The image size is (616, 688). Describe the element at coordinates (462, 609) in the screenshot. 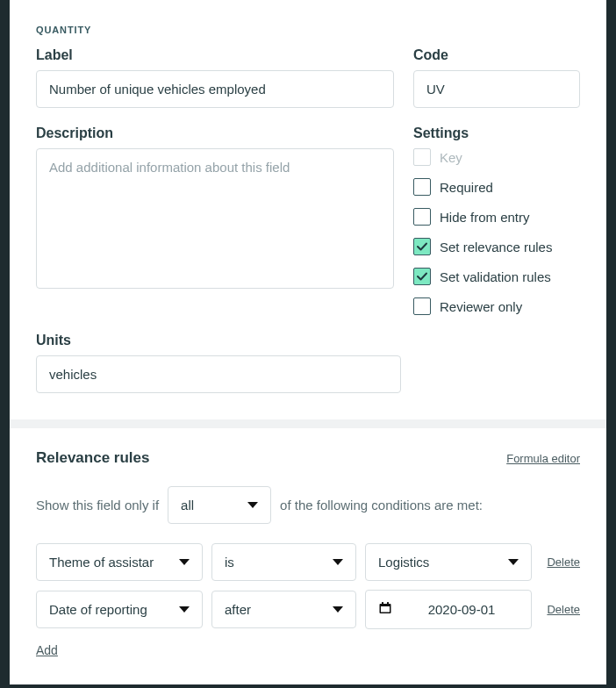

I see `condition-date-value: 2020-09-01` at that location.